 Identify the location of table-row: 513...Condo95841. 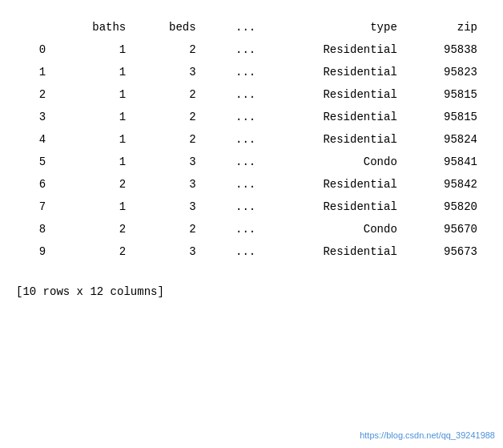
(252, 162).